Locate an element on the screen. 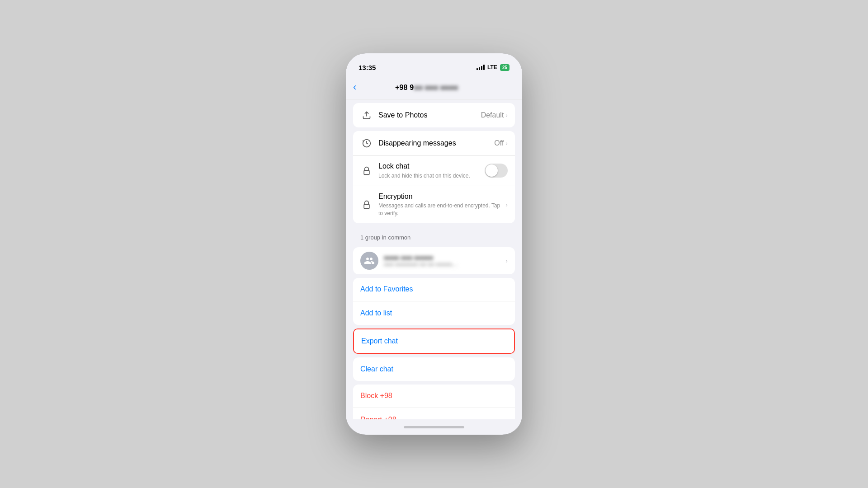 The image size is (868, 488). disappearing-messages-row: Disappearing messages Off › is located at coordinates (434, 144).